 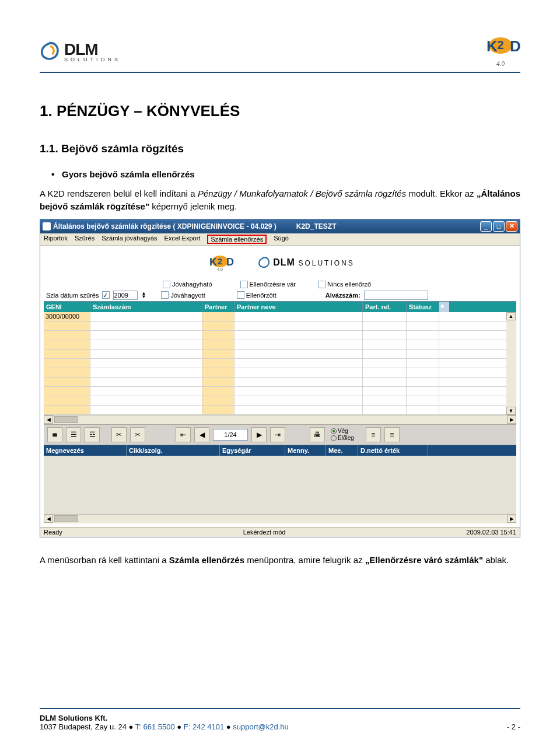 I want to click on lbl-ellvar: Ellenőrzésre vár, so click(x=273, y=284).